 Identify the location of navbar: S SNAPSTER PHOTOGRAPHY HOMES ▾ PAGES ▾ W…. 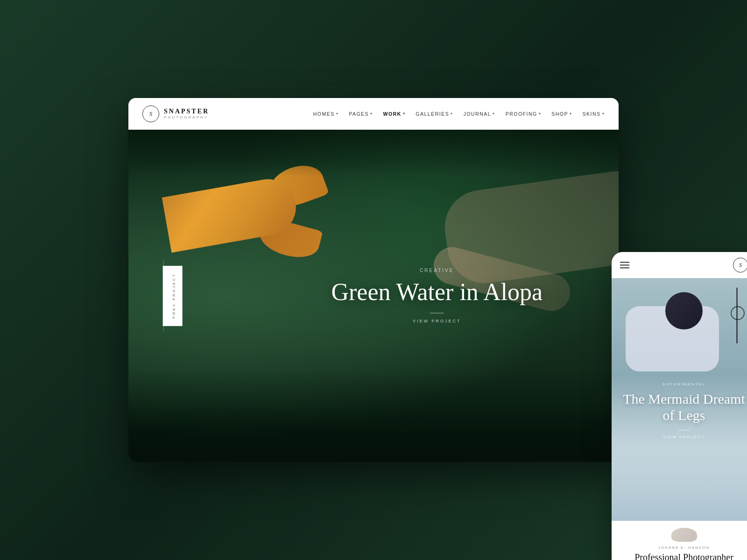
(374, 114).